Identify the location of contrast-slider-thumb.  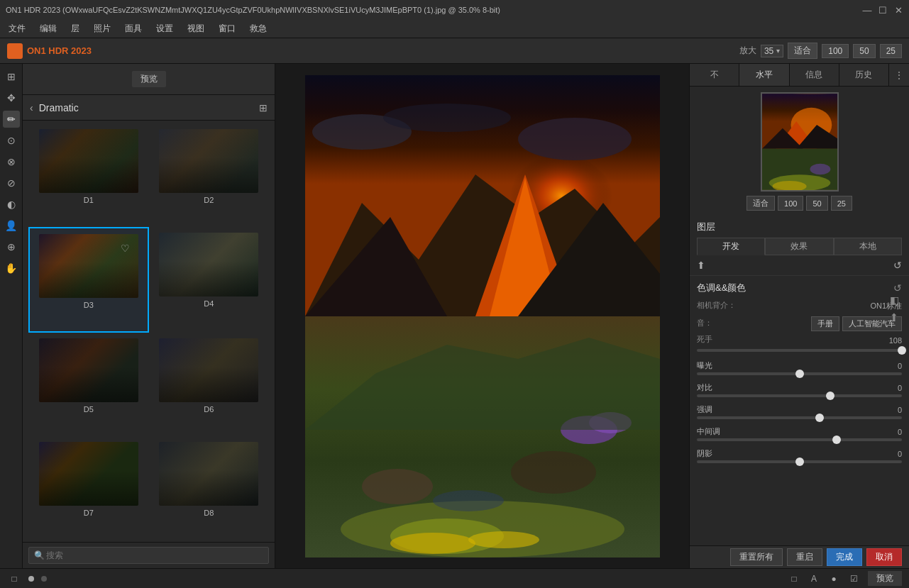
(830, 396).